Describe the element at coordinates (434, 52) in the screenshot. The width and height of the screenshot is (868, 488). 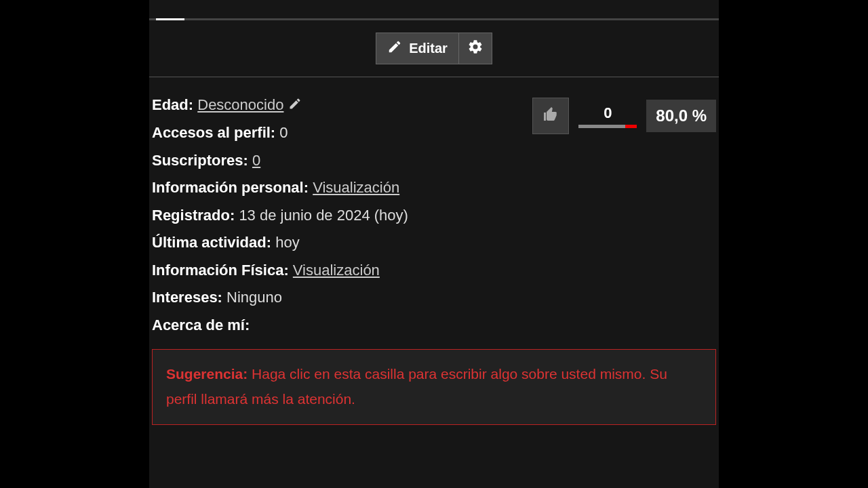
I see `toolbar: Editar` at that location.